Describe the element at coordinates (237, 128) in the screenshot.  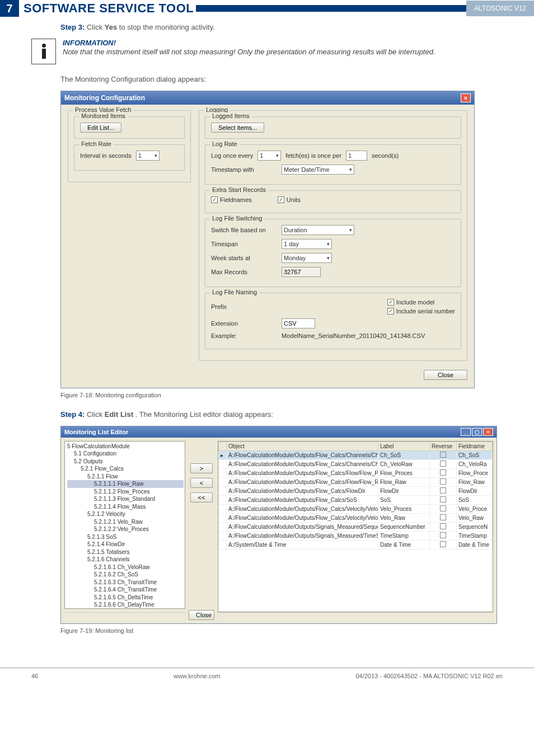
I see `select-items-button: Select items...` at that location.